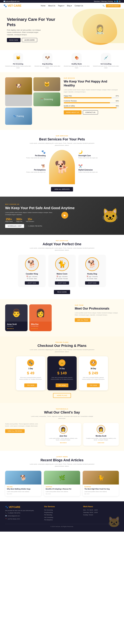 This screenshot has width=124, height=644. What do you see at coordinates (62, 373) in the screenshot?
I see `pricing-grid: 🐾 1 Day $ 49 Enim iacra consequat facili…` at bounding box center [62, 373].